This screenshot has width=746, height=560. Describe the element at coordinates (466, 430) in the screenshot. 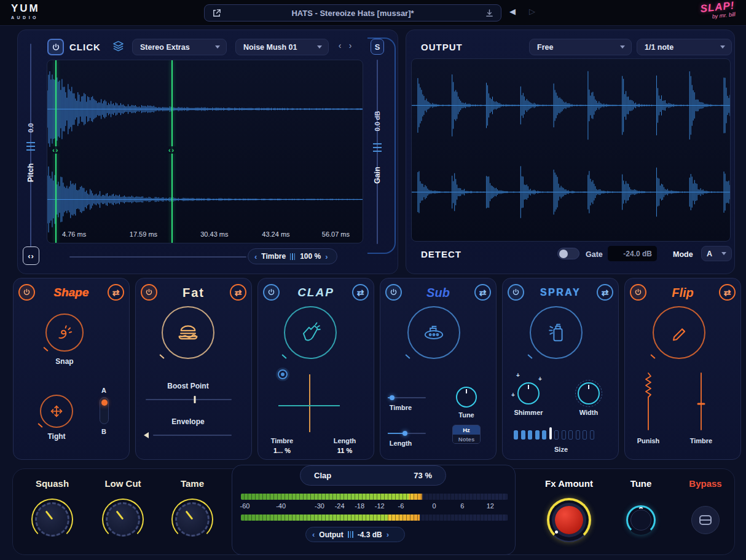

I see `hz-option: Hz` at that location.